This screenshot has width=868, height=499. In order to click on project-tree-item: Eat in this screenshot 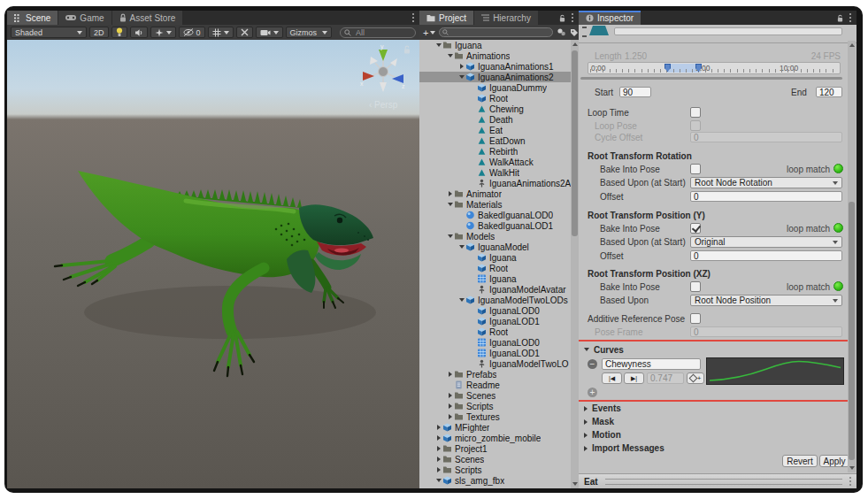, I will do `click(495, 130)`.